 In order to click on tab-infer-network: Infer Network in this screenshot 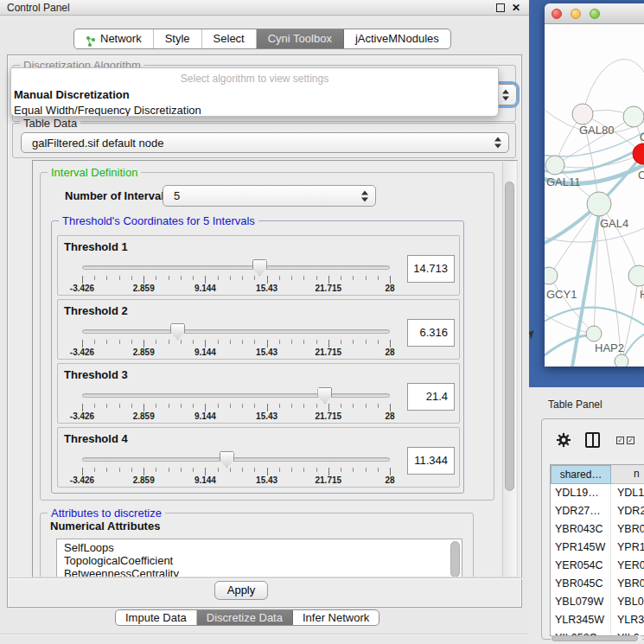, I will do `click(335, 617)`.